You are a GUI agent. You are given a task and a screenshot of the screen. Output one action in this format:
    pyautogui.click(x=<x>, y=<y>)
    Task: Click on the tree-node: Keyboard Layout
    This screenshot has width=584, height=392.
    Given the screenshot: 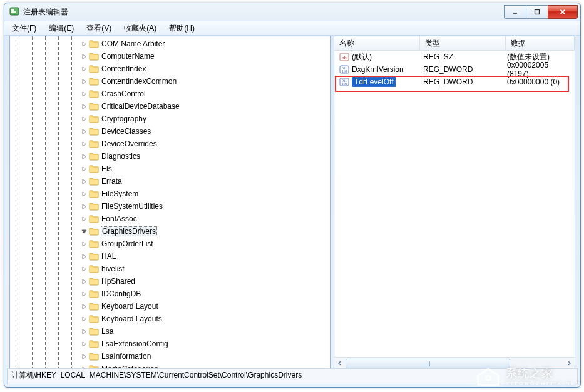 What is the action you would take?
    pyautogui.click(x=170, y=306)
    